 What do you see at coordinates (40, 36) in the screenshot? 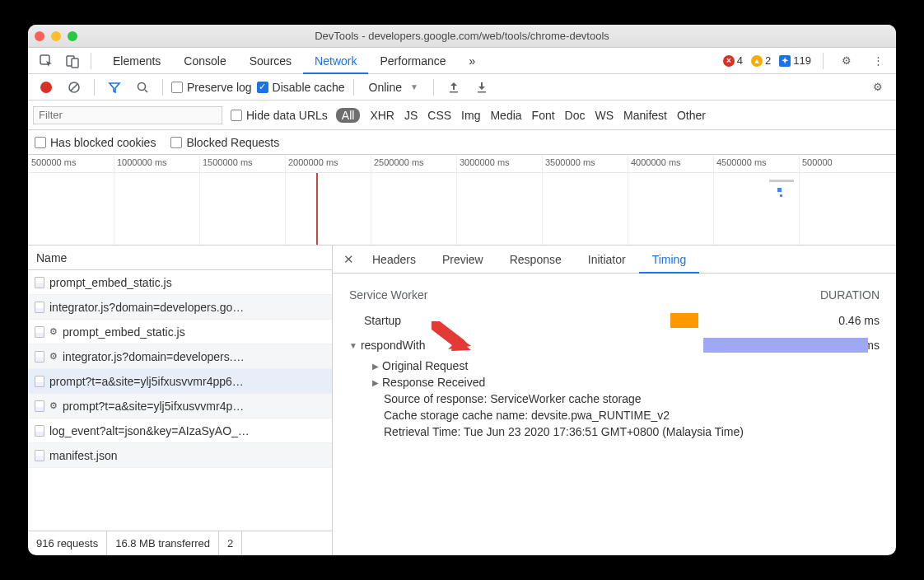
I see `close-icon` at bounding box center [40, 36].